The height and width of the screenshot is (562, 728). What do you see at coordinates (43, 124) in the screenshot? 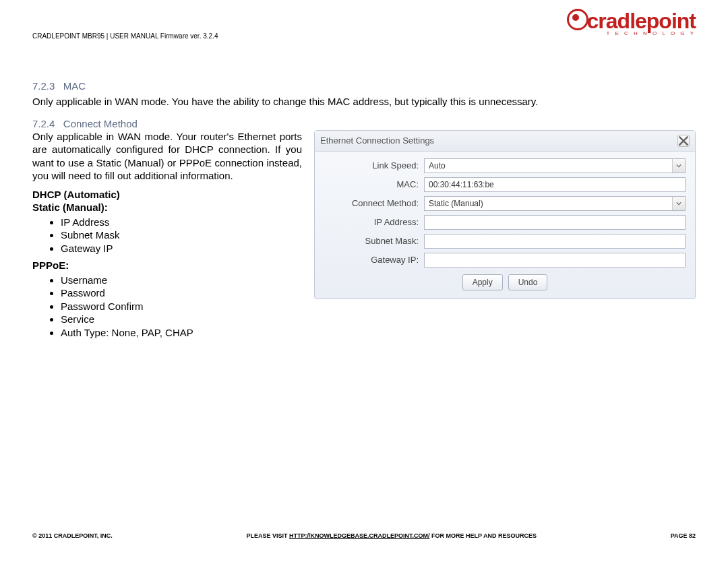
I see `section-number: 7.2.4` at bounding box center [43, 124].